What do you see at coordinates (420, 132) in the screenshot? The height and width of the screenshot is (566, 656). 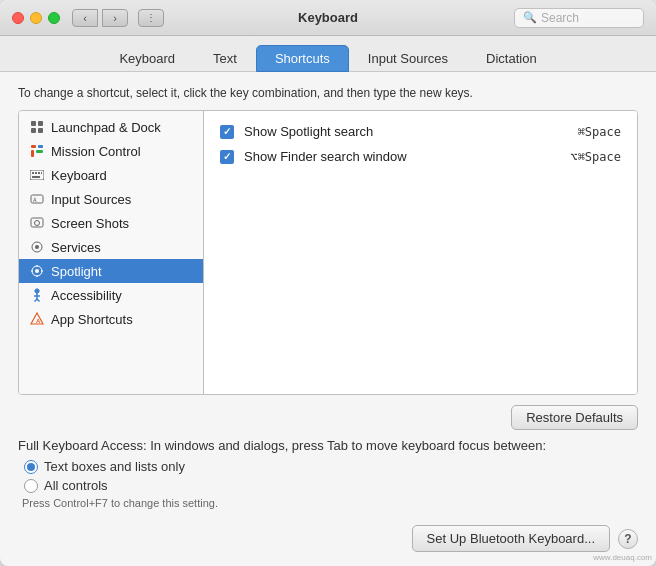 I see `shortcut-row-0: ✓ Show Spotlight search ⌘Space` at bounding box center [420, 132].